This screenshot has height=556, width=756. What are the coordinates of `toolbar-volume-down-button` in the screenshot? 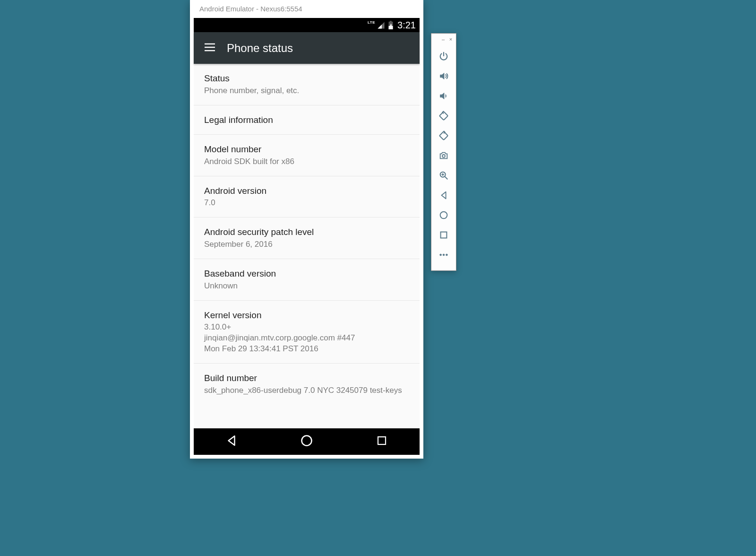 It's located at (444, 97).